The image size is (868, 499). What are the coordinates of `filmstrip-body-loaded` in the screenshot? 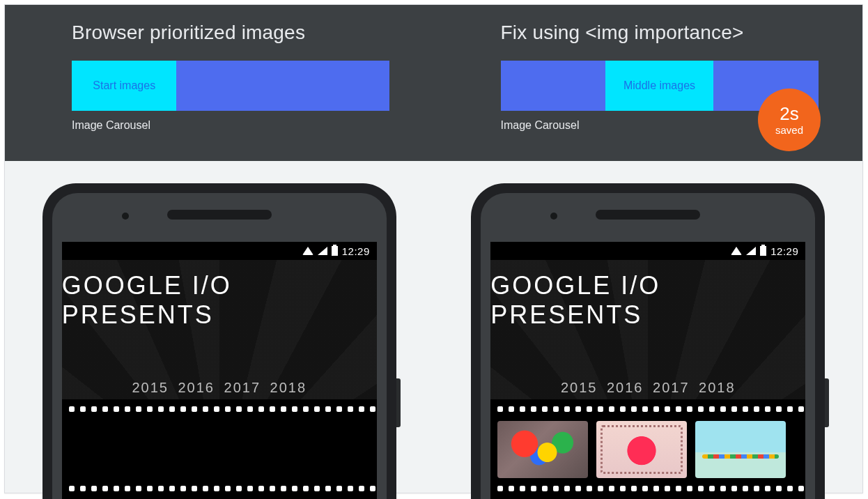 It's located at (648, 450).